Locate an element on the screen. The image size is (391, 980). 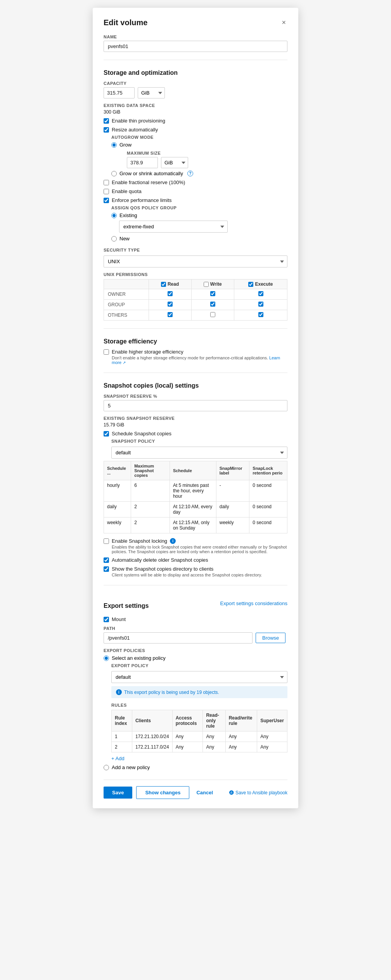
snapshot-reserve-input is located at coordinates (196, 405).